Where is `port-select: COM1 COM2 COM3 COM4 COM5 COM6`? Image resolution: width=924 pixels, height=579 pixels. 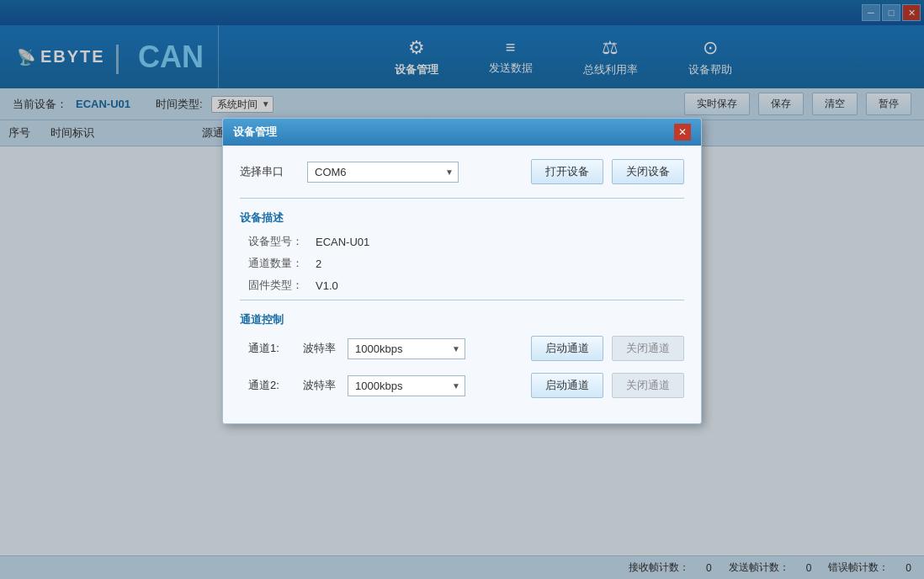 port-select: COM1 COM2 COM3 COM4 COM5 COM6 is located at coordinates (383, 172).